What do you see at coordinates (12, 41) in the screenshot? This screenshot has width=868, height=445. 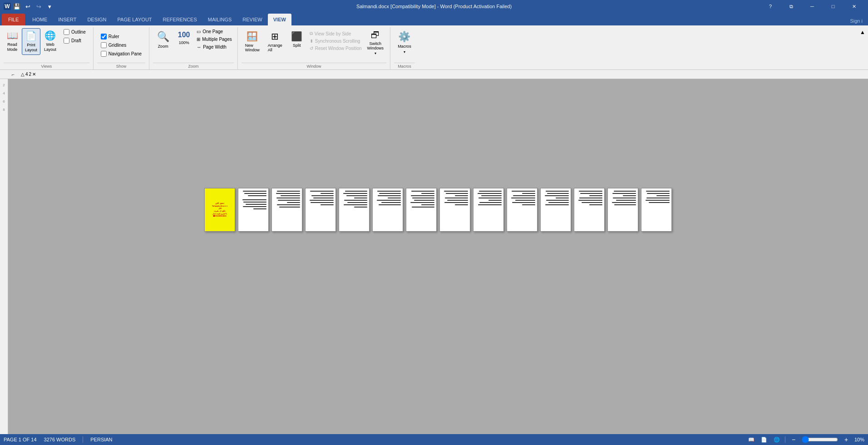 I see `read-mode-button: 📖 ReadMode` at bounding box center [12, 41].